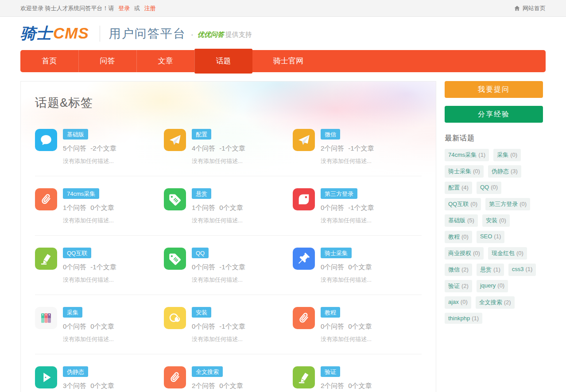  I want to click on topic-tag-badge: QQ, so click(200, 253).